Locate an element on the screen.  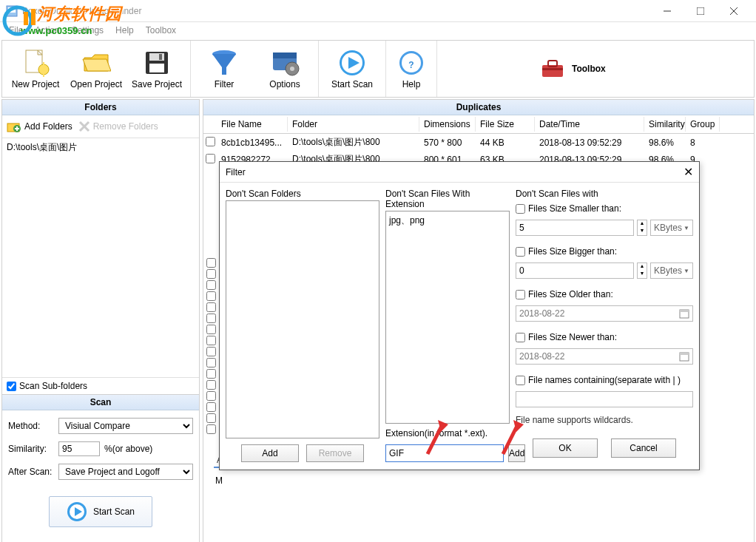
size-bigger-input is located at coordinates (575, 271).